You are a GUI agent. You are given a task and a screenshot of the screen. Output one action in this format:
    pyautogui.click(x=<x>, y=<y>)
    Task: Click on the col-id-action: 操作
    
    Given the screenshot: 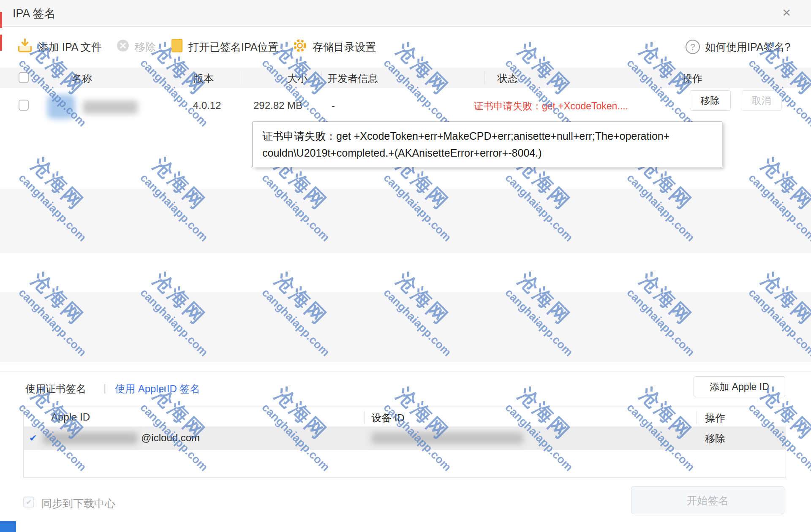 What is the action you would take?
    pyautogui.click(x=715, y=418)
    